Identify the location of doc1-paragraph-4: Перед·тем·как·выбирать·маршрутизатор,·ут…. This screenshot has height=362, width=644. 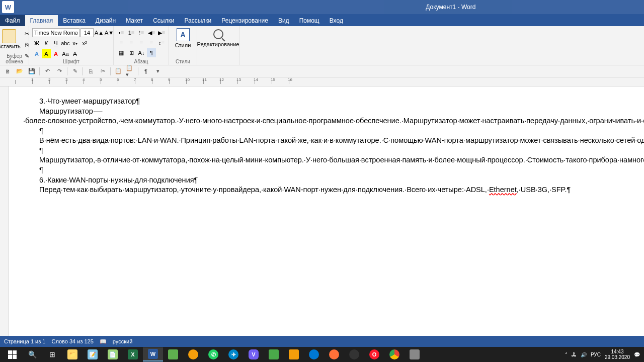
(334, 190).